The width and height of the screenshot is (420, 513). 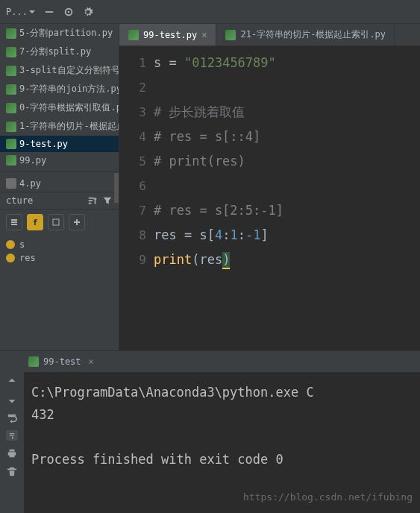 What do you see at coordinates (168, 34) in the screenshot?
I see `editor-tab: 99-test.py×` at bounding box center [168, 34].